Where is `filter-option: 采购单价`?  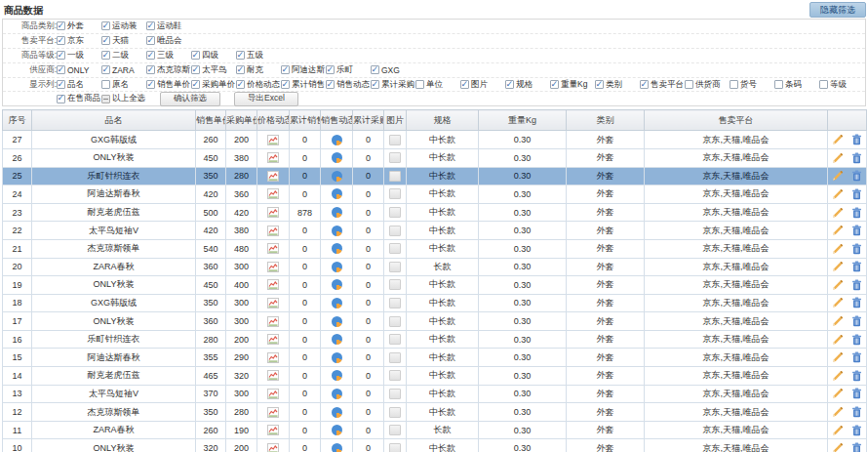
filter-option: 采购单价 is located at coordinates (214, 85).